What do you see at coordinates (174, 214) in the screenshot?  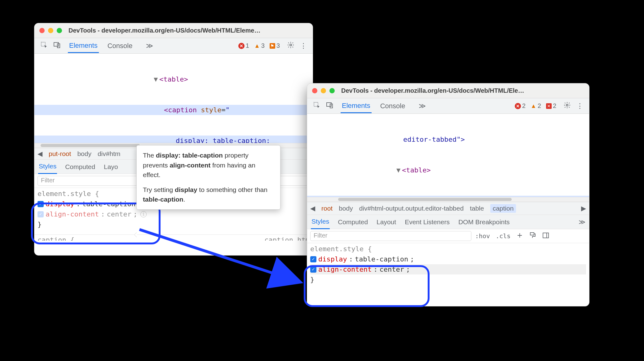 I see `prop-align-content: ✓ align-content: center; i` at bounding box center [174, 214].